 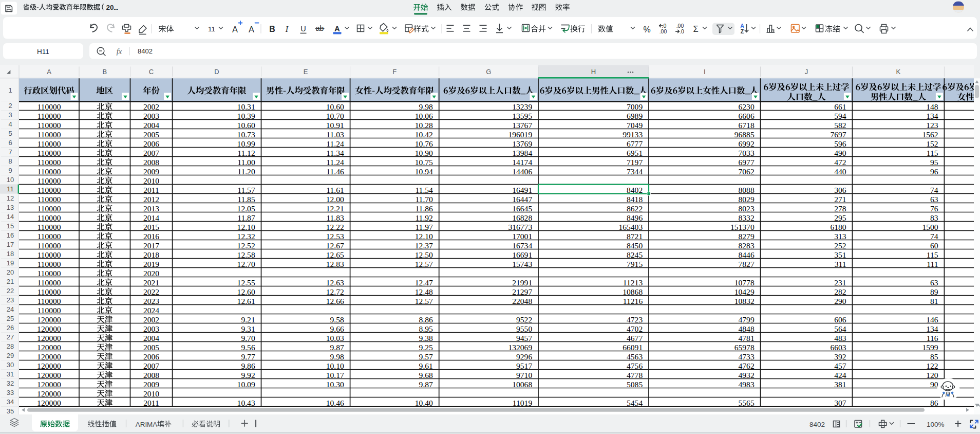 I want to click on svg-text: 8283, so click(x=747, y=246).